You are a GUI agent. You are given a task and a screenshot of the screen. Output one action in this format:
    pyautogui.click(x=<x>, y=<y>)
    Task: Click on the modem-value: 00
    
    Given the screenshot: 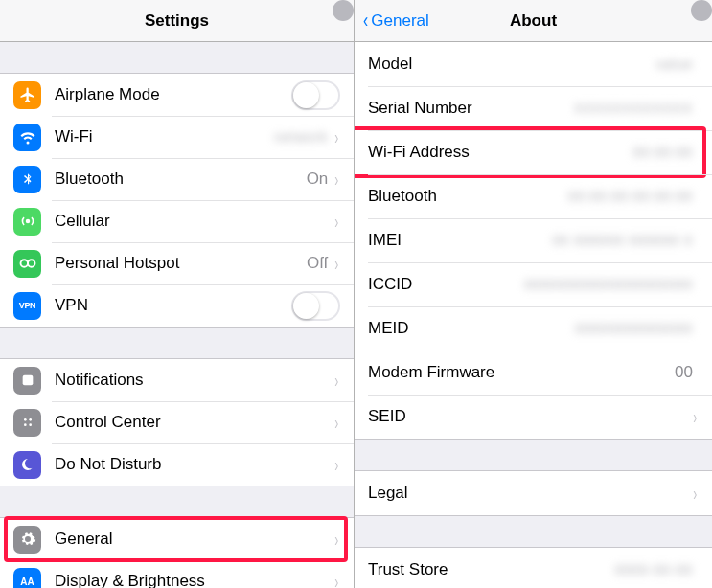 What is the action you would take?
    pyautogui.click(x=684, y=373)
    